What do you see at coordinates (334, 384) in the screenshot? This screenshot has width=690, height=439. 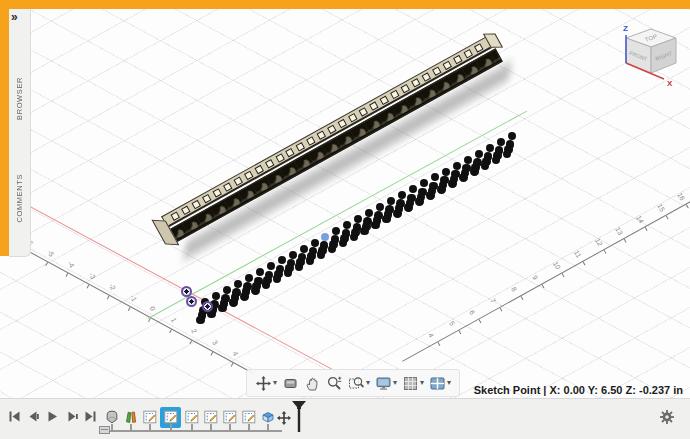 I see `nav-zoom-button` at bounding box center [334, 384].